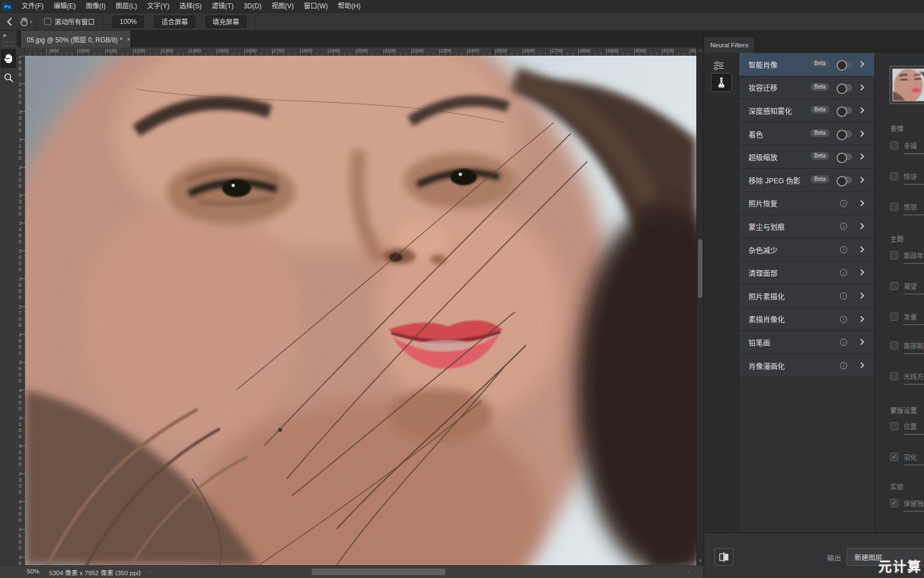  What do you see at coordinates (223, 7) in the screenshot?
I see `menu-item: 滤镜(T)` at bounding box center [223, 7].